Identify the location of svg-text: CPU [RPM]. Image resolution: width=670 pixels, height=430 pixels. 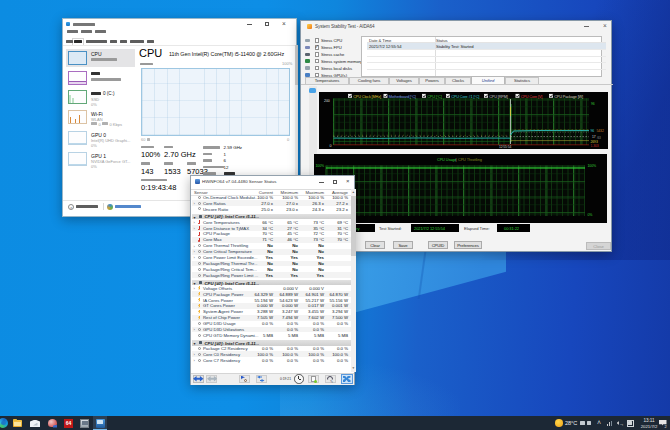
(498, 96).